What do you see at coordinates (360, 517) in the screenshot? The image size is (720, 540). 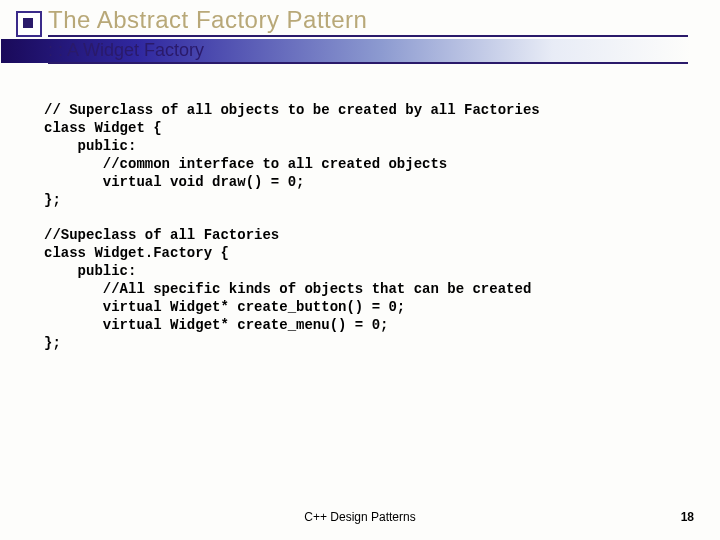 I see `footer-text: C++ Design Patterns` at bounding box center [360, 517].